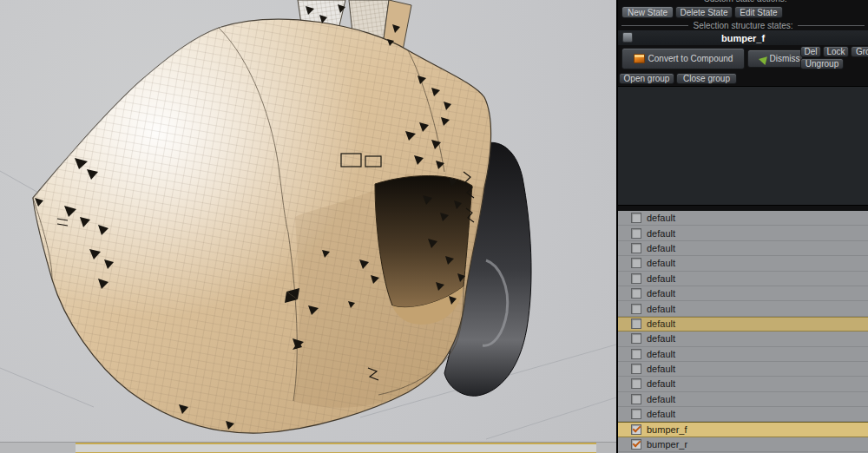 Image resolution: width=868 pixels, height=453 pixels. What do you see at coordinates (639, 59) in the screenshot?
I see `compound-box-icon` at bounding box center [639, 59].